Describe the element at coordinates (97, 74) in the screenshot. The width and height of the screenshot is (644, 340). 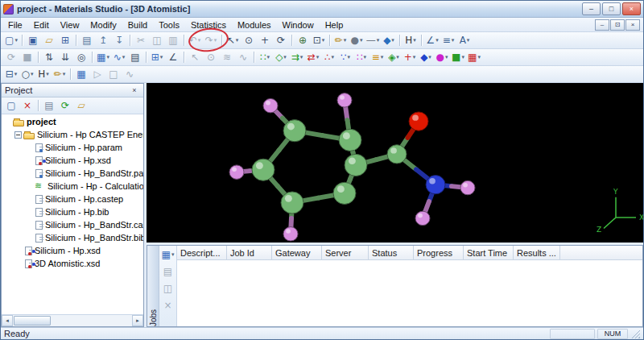
I see `play-animation-icon: ▷` at that location.